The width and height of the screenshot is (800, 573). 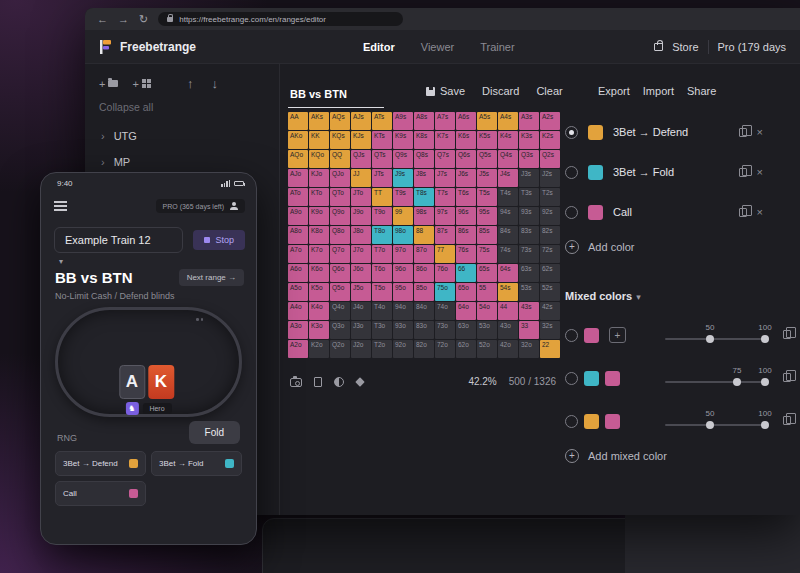 I want to click on hand-cell-72s: 72s, so click(x=550, y=254).